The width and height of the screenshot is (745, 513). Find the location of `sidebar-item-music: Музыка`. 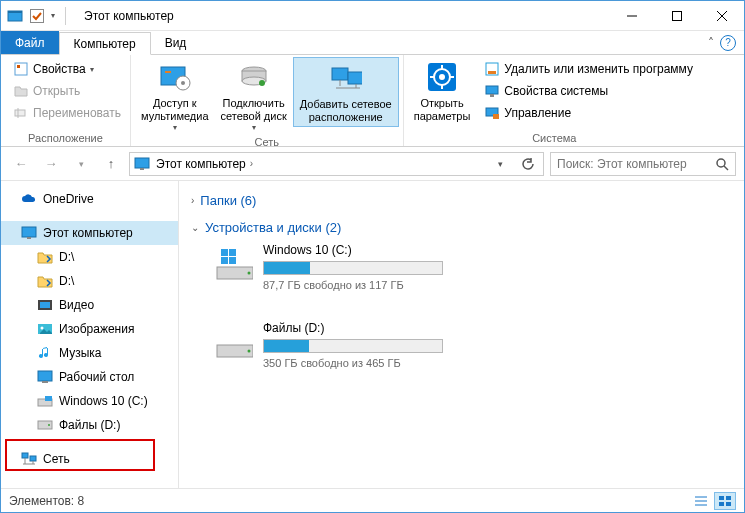

sidebar-item-music: Музыка is located at coordinates (90, 353).